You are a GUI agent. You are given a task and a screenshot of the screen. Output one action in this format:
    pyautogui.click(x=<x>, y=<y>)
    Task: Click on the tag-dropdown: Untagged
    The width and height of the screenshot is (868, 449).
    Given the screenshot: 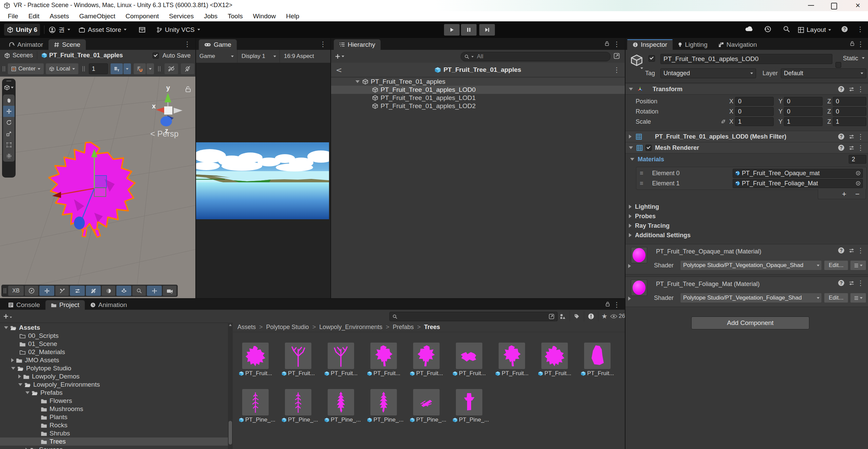 What is the action you would take?
    pyautogui.click(x=708, y=73)
    